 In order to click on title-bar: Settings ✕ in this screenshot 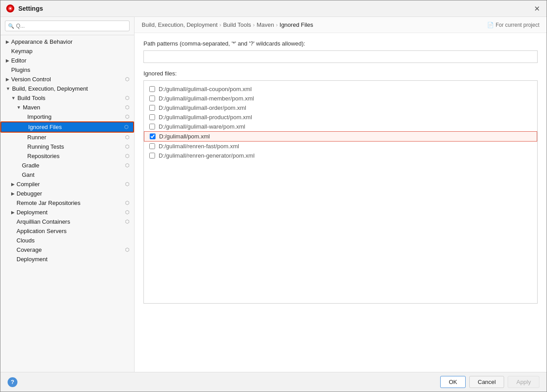, I will do `click(274, 9)`.